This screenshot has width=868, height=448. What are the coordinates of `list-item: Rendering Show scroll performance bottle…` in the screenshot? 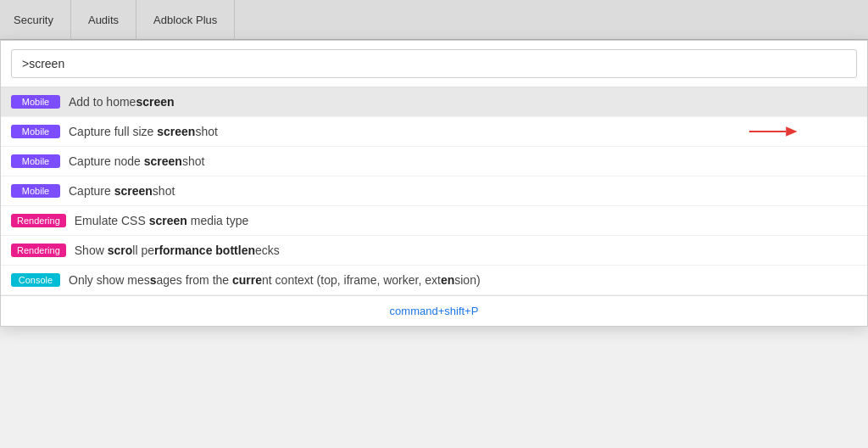 It's located at (434, 251).